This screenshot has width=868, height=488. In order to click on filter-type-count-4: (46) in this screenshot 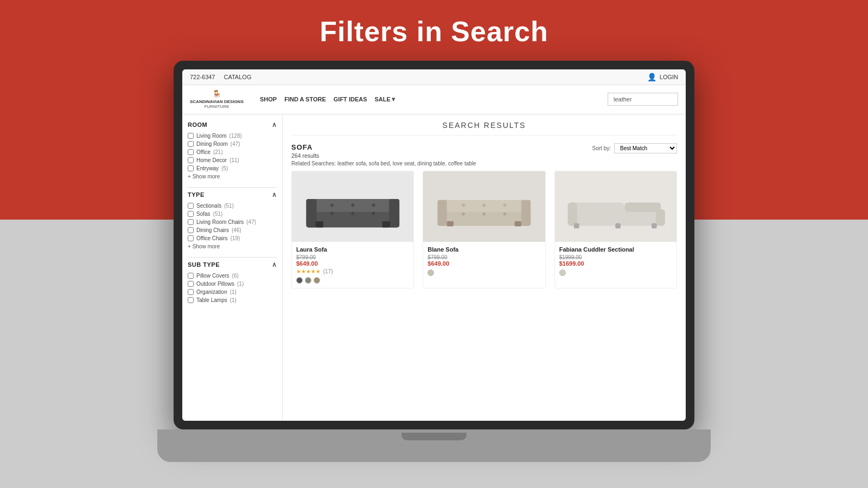, I will do `click(237, 230)`.